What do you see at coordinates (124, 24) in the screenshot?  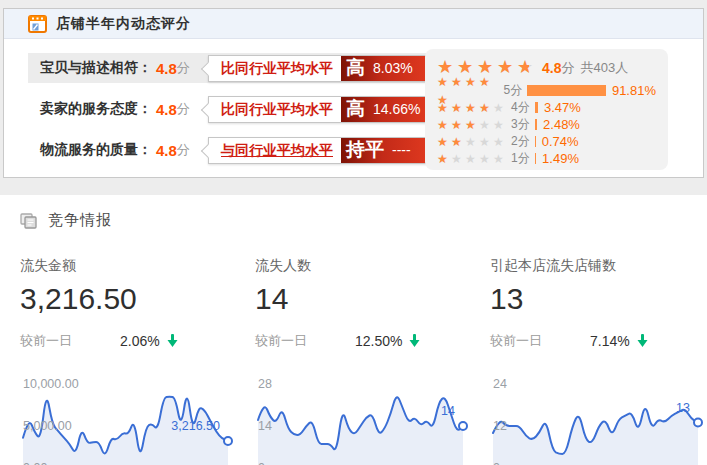 I see `panel-title: 店铺半年内动态评分` at bounding box center [124, 24].